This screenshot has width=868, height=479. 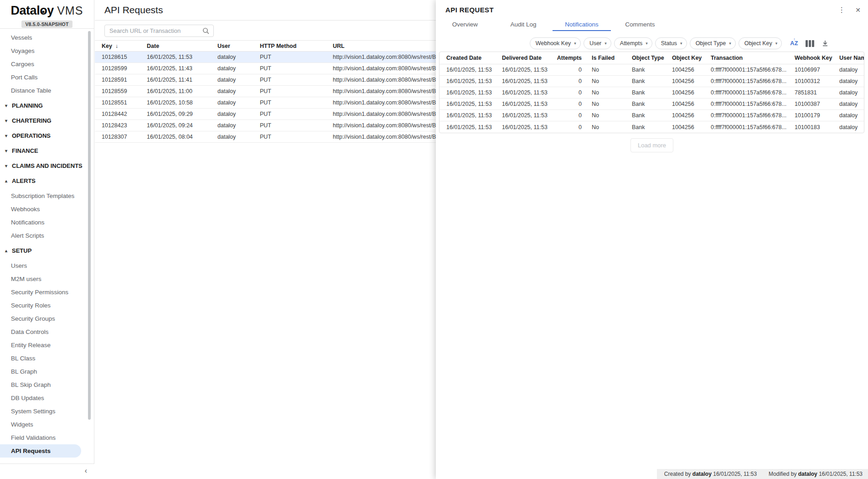 I want to click on section-label: PLANNING, so click(x=27, y=106).